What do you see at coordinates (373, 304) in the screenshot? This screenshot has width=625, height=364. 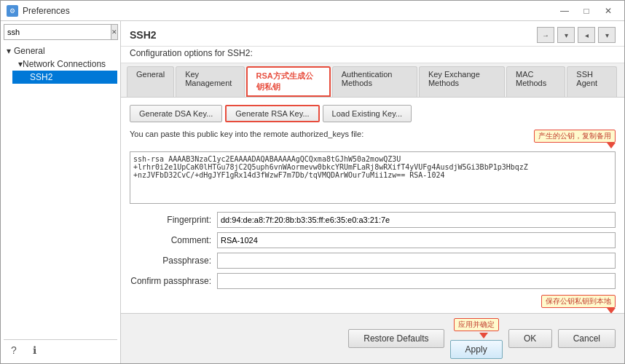 I see `action-buttons: 保存公钥私钥到本地 Export Via SFTP... Save Privat…` at bounding box center [373, 304].